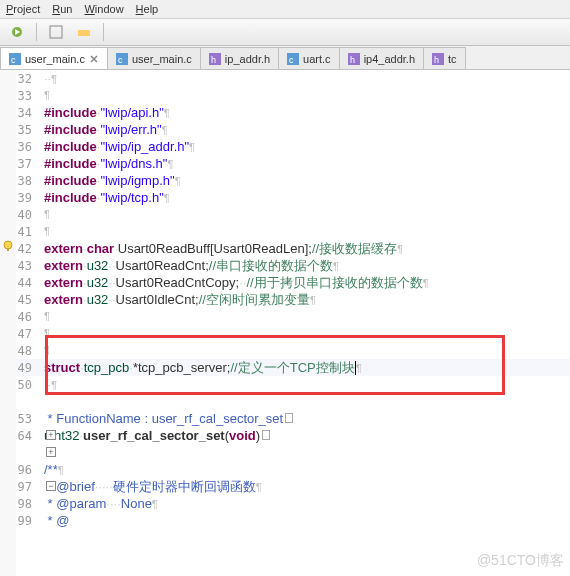  What do you see at coordinates (285, 58) in the screenshot?
I see `editor-tabbar: c user_main.c c user_main.c h ip_addr.h …` at bounding box center [285, 58].